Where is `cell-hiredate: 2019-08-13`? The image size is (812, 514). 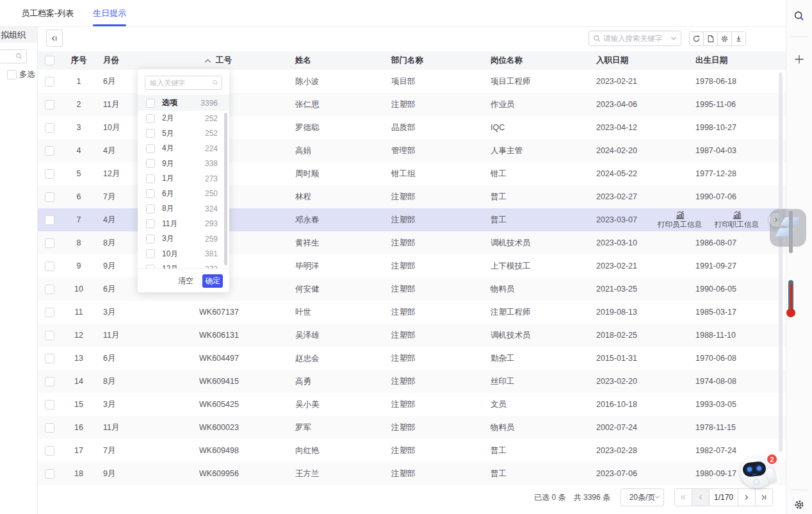
cell-hiredate: 2019-08-13 is located at coordinates (639, 312).